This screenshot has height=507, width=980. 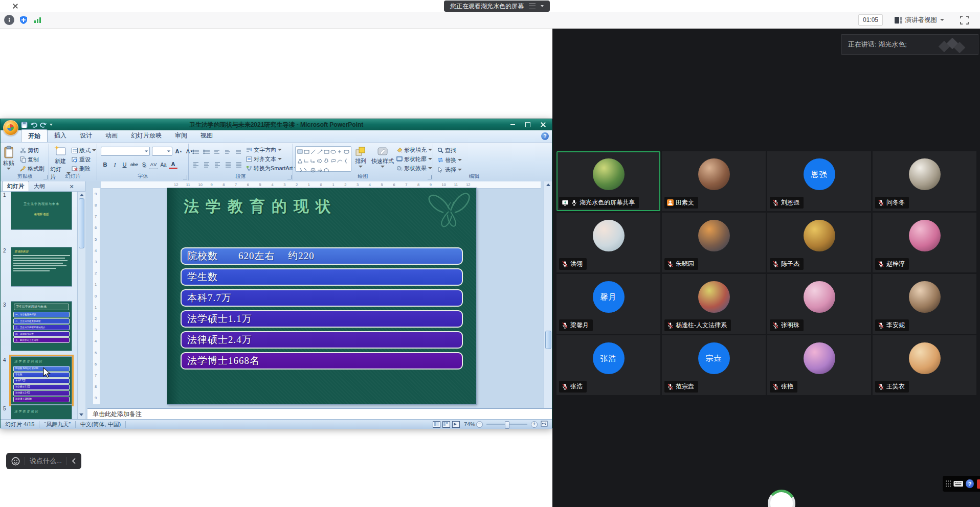 I want to click on font-size-combo, so click(x=162, y=151).